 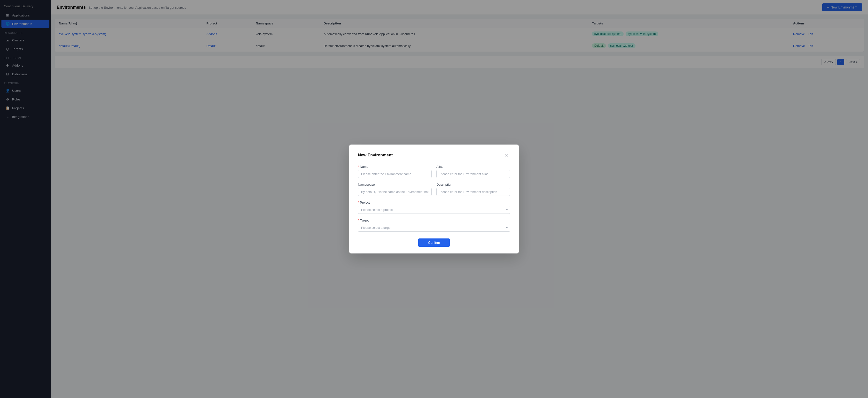 What do you see at coordinates (434, 155) in the screenshot?
I see `modal-header: New Environment ✕` at bounding box center [434, 155].